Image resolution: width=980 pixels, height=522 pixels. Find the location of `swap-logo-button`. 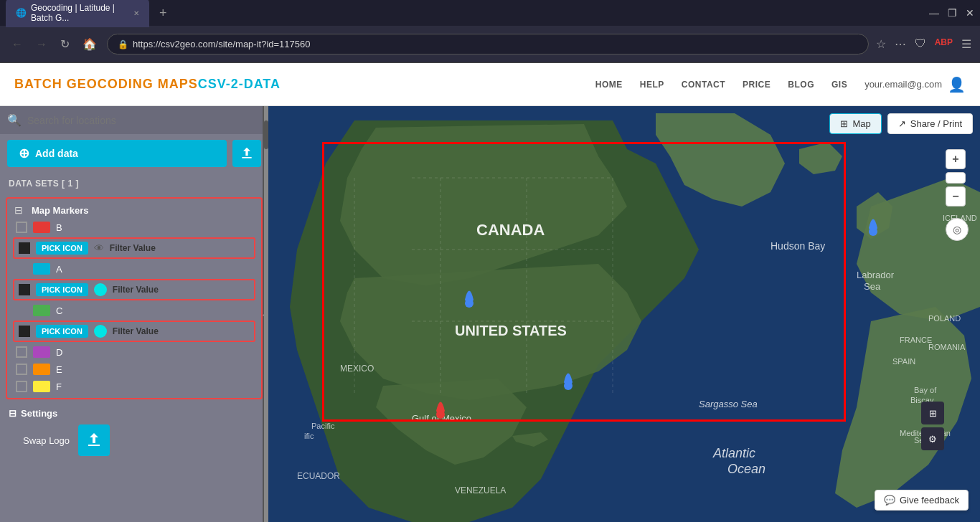

swap-logo-button is located at coordinates (94, 440).